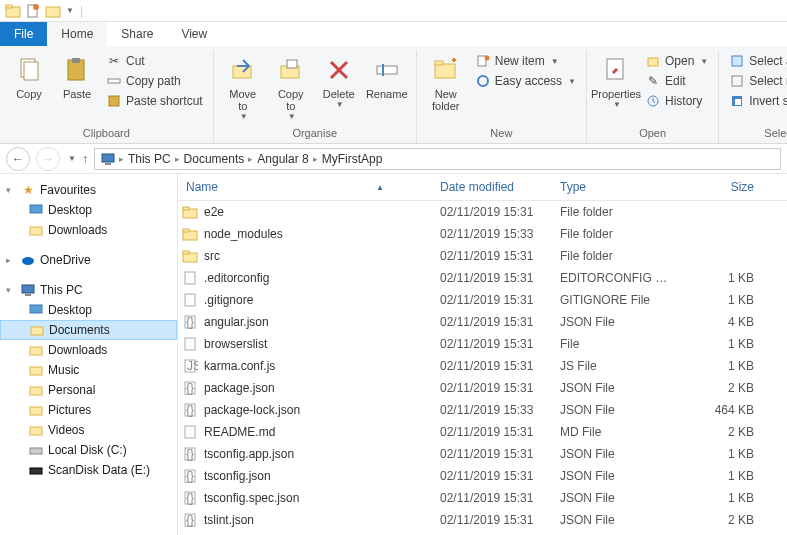 The image size is (787, 535). Describe the element at coordinates (482, 366) in the screenshot. I see `list-item: JSkarma.conf.js 02/11/2019 15:31 JS File…` at that location.